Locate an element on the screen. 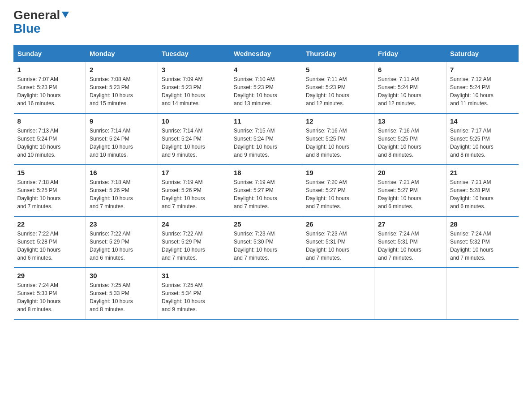  day-info: Sunrise: 7:18 AM Sunset: 5:26 PM Dayligh… is located at coordinates (111, 194).